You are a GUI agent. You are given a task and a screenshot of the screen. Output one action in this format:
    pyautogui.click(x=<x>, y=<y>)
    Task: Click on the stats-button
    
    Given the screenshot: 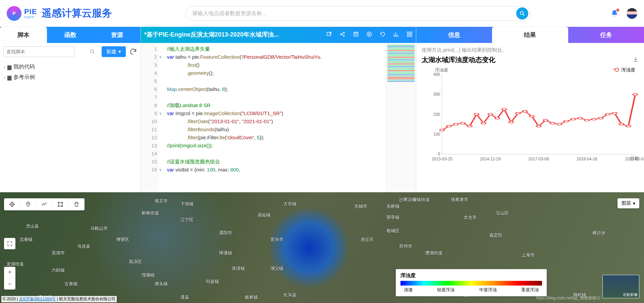 What is the action you would take?
    pyautogui.click(x=396, y=35)
    